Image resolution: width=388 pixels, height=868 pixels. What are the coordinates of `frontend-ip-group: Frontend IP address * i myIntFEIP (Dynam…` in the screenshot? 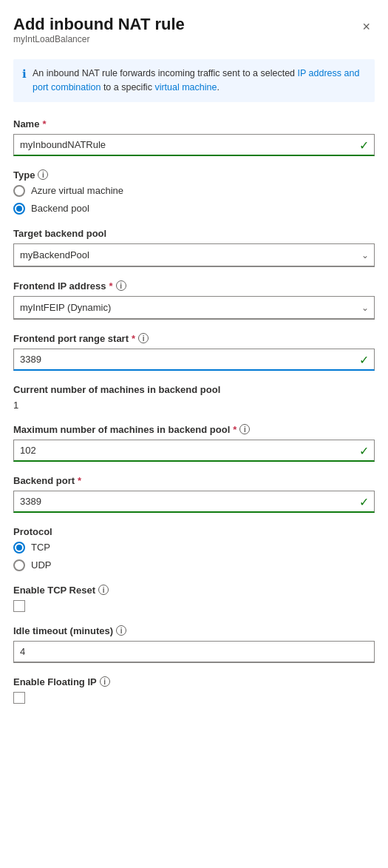 It's located at (194, 300).